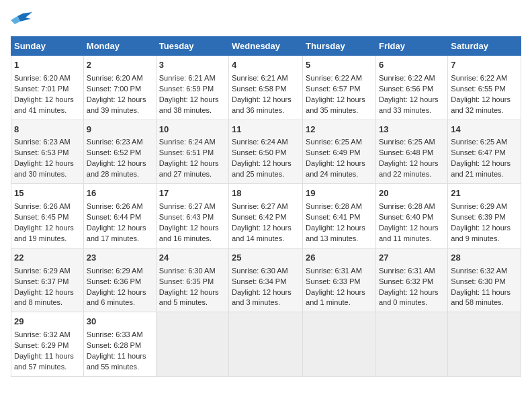 This screenshot has width=532, height=411. I want to click on daylight-label: Daylight: 12 hours and 6 minutes., so click(117, 298).